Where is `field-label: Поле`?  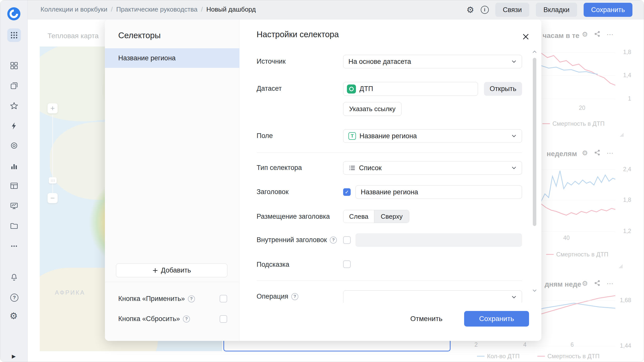 field-label: Поле is located at coordinates (265, 136).